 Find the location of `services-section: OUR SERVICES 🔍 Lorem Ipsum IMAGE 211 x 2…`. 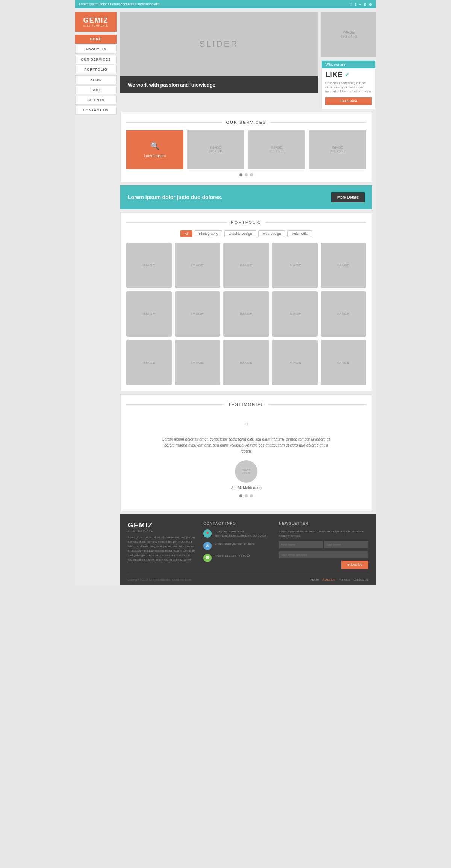

services-section: OUR SERVICES 🔍 Lorem Ipsum IMAGE 211 x 2… is located at coordinates (246, 147).